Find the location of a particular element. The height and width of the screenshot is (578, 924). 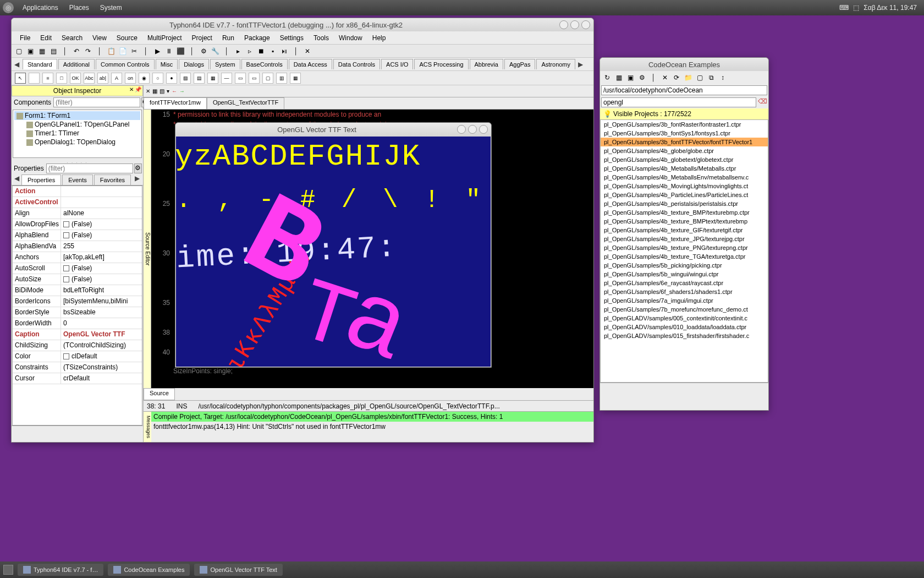

project-item: pl_OpenGL/samples/4b_globe/globe.ctpr is located at coordinates (684, 151).